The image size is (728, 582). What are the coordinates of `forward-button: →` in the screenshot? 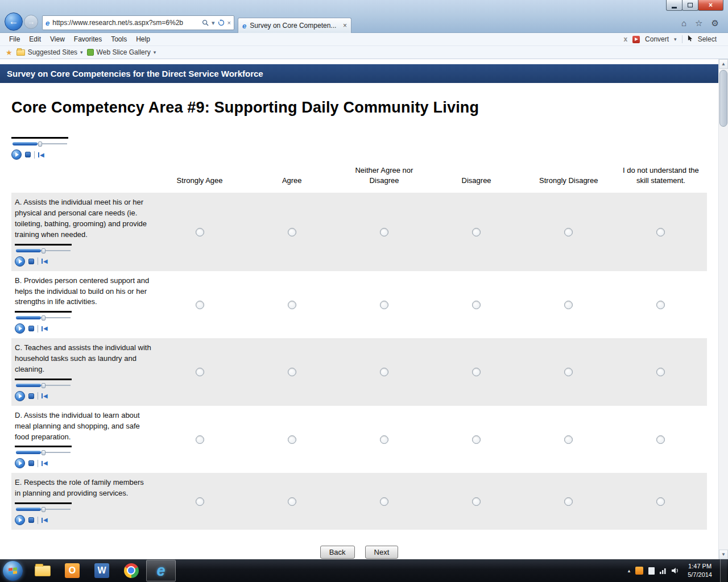 It's located at (31, 22).